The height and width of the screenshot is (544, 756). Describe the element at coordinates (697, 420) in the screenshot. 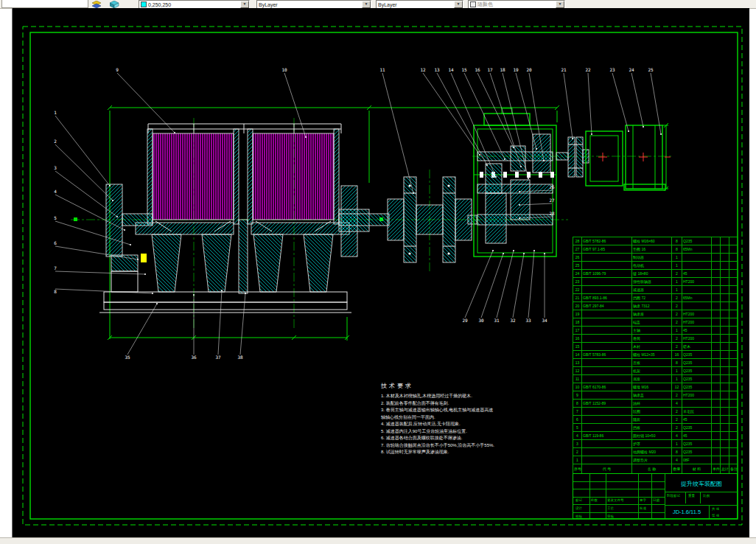

I see `bom-cell: 45` at that location.